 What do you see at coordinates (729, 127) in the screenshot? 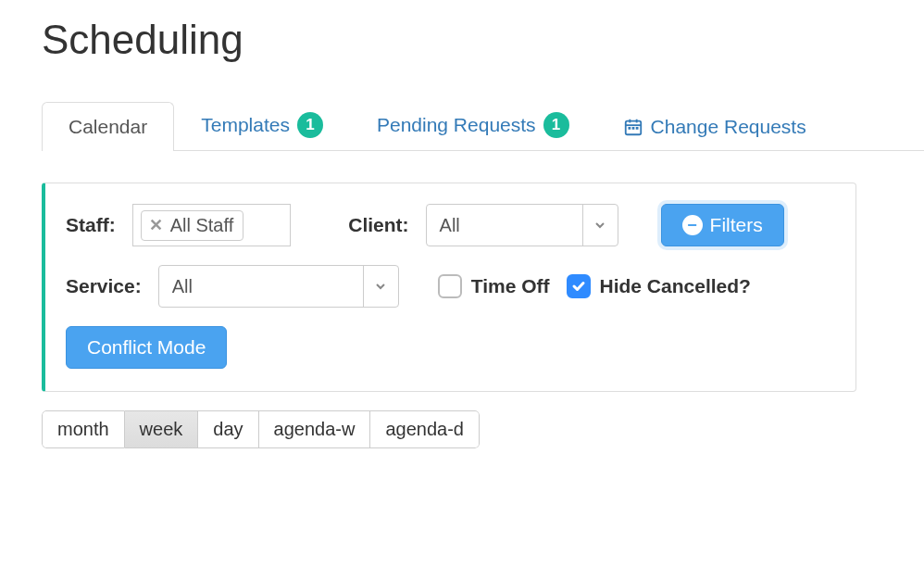
I see `tab-change-label: Change Requests` at bounding box center [729, 127].